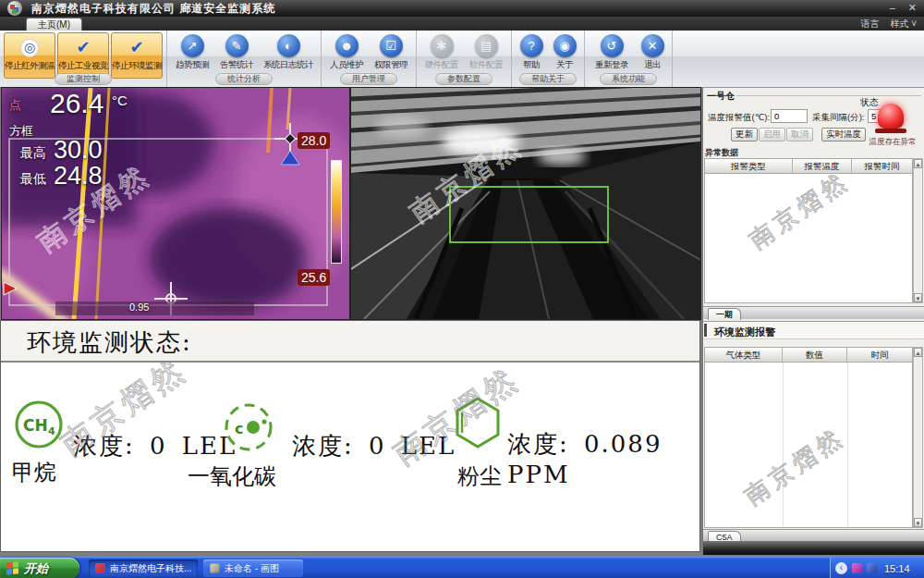 The height and width of the screenshot is (578, 924). I want to click on minimize-button: –, so click(893, 7).